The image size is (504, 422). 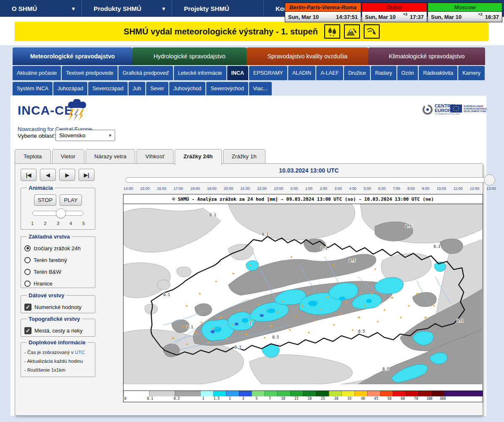 I want to click on subtab-sever: Sever, so click(x=157, y=89).